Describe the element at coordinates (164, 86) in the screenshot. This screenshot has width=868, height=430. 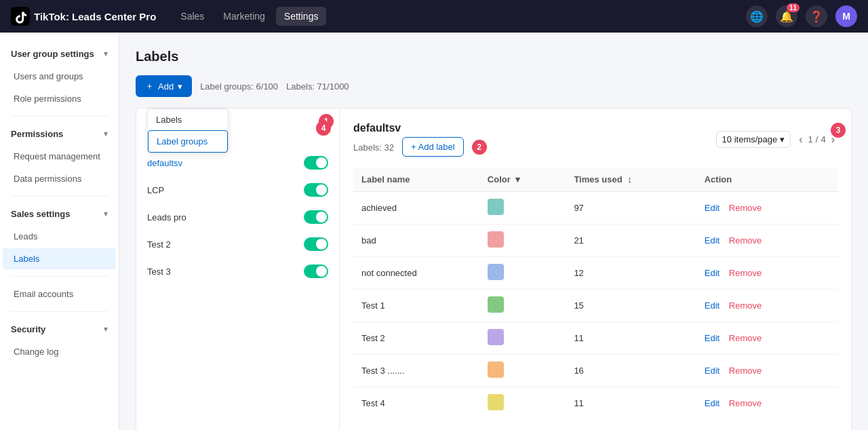
I see `add-button: ＋ Add ▾` at that location.